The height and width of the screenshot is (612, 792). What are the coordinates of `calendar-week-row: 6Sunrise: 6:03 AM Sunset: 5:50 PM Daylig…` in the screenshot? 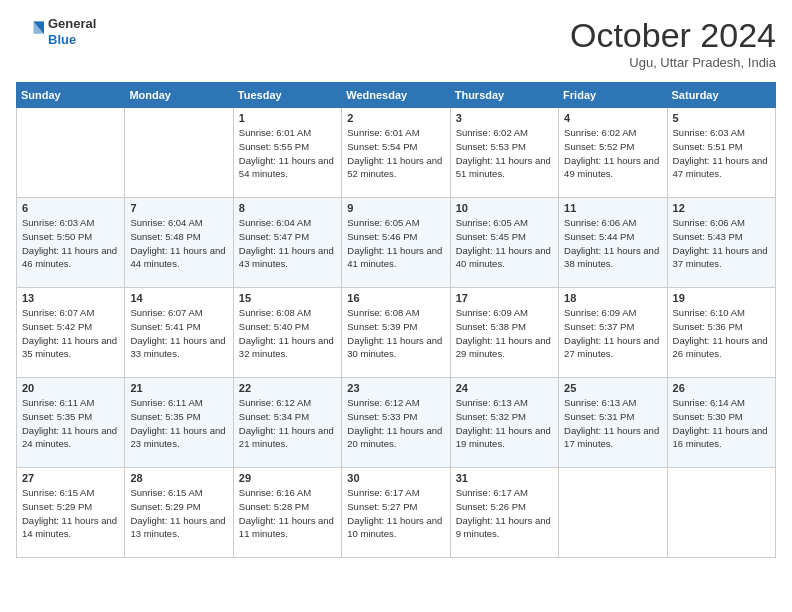 It's located at (396, 243).